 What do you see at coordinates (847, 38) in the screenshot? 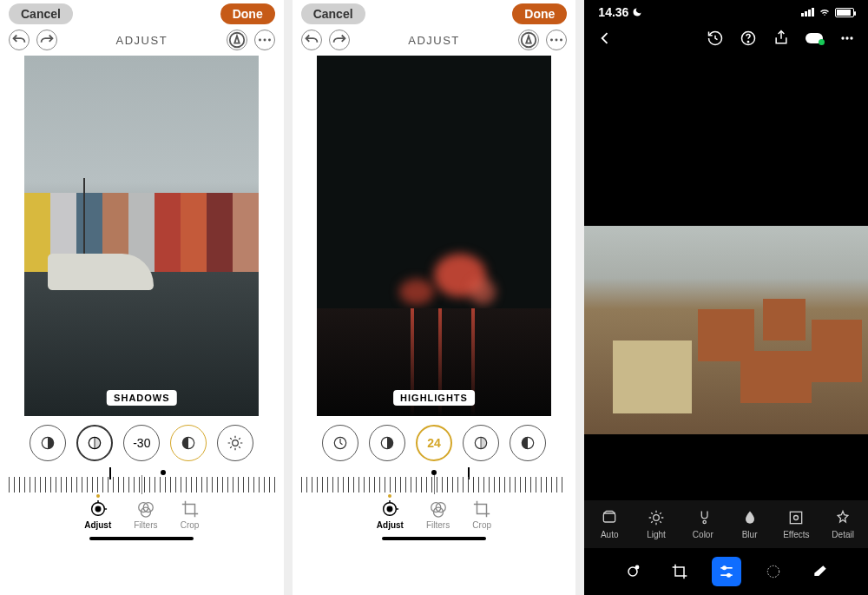
I see `overflow-icon` at bounding box center [847, 38].